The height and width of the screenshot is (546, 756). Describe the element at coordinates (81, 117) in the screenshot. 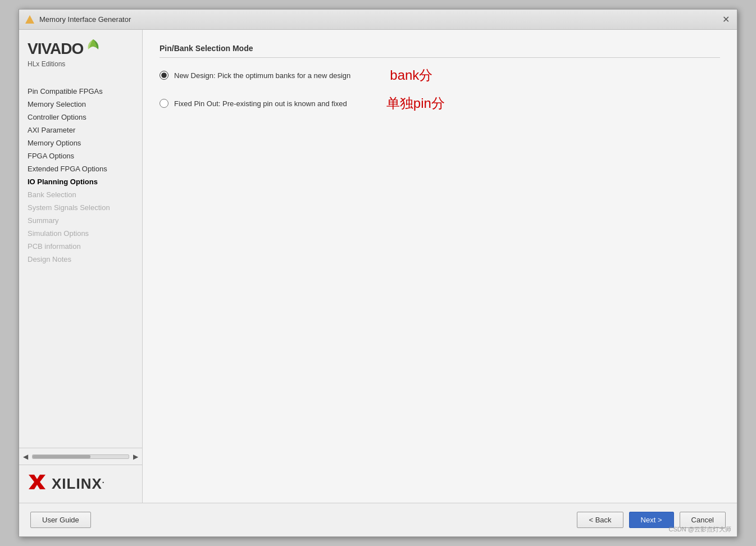

I see `sidebar-item-controller-options: Controller Options` at that location.